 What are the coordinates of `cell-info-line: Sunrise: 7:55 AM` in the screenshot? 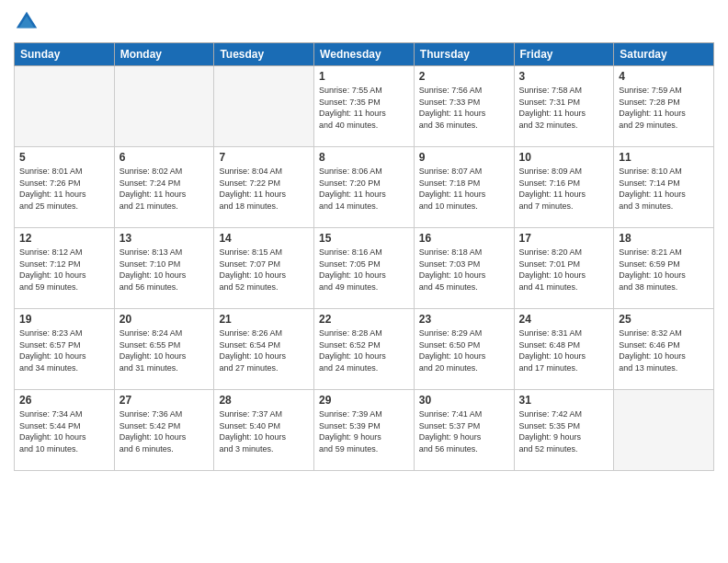 It's located at (364, 90).